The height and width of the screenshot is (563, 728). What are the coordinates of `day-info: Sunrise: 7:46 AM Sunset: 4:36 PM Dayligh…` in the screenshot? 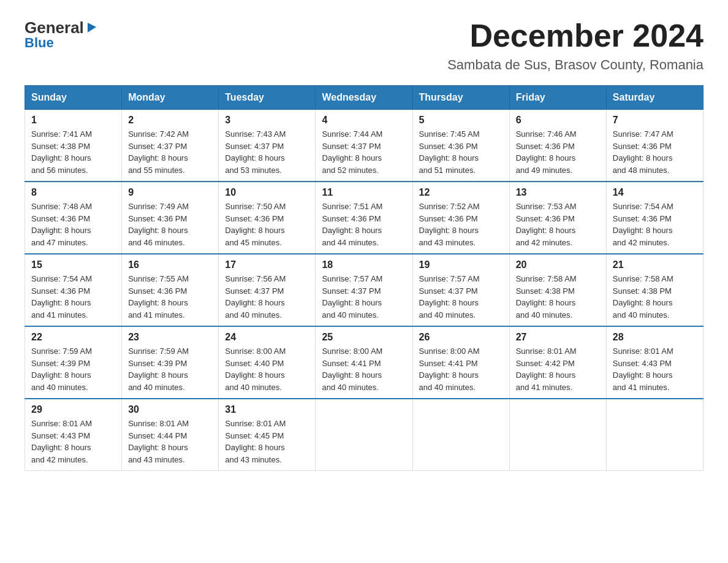 It's located at (558, 152).